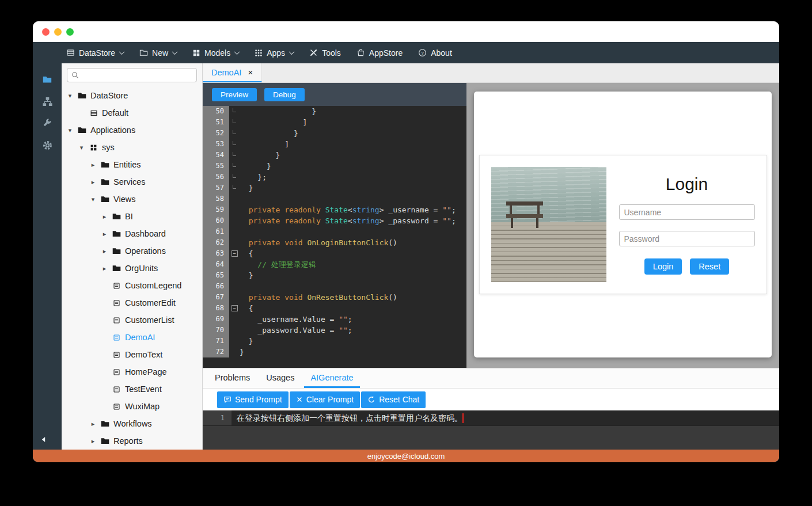 This screenshot has width=812, height=506. What do you see at coordinates (132, 182) in the screenshot?
I see `tree-item-services: ▸Services` at bounding box center [132, 182].